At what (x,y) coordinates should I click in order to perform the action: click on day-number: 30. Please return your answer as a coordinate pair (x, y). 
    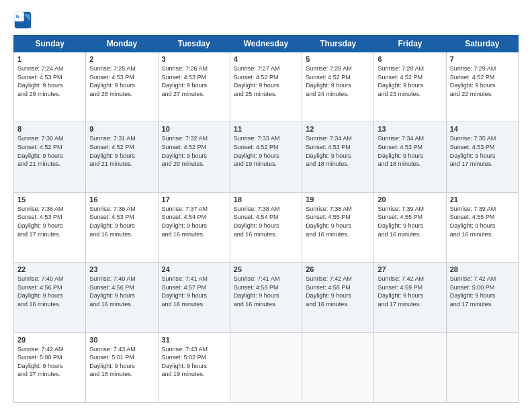
    Looking at the image, I should click on (122, 340).